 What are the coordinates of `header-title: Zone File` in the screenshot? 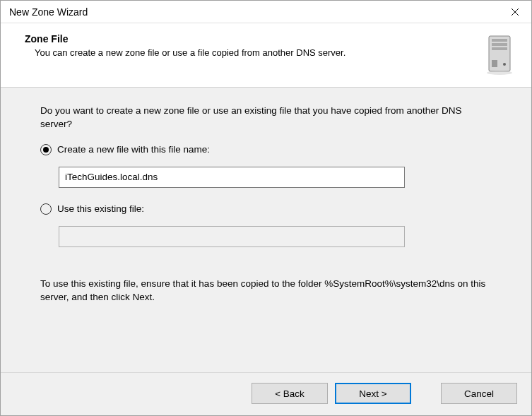 It's located at (249, 39).